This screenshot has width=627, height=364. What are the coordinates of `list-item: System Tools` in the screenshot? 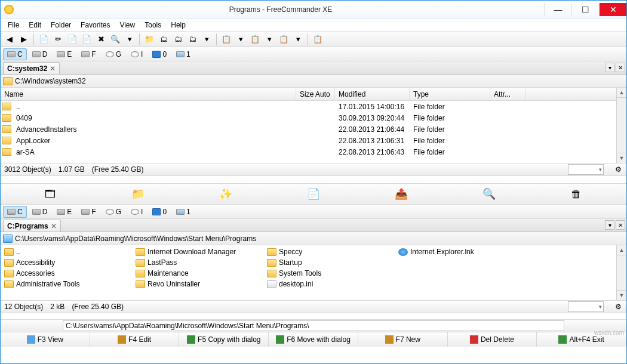 It's located at (333, 273).